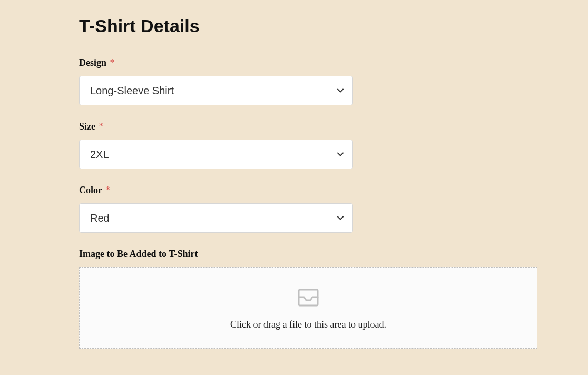 This screenshot has height=375, width=588. Describe the element at coordinates (294, 191) in the screenshot. I see `color-label: Color *` at that location.